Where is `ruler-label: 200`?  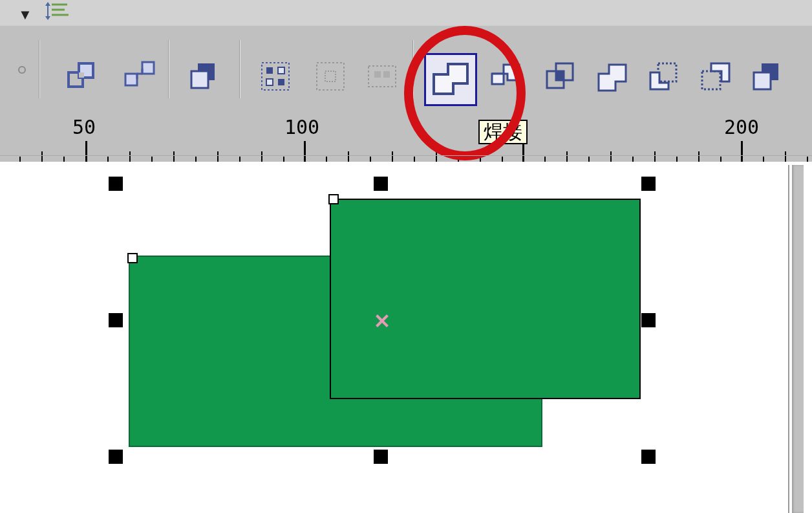 ruler-label: 200 is located at coordinates (742, 127).